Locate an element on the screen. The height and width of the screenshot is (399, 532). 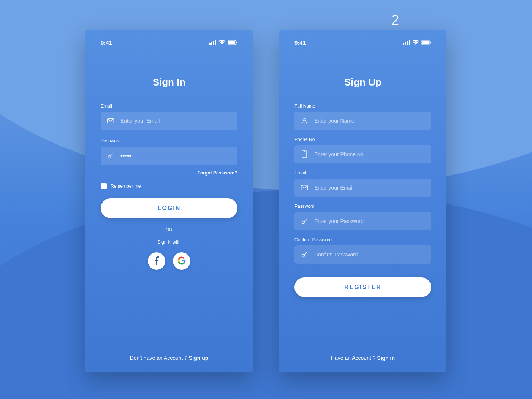
forgot-password-link: Forgot Password? is located at coordinates (169, 173).